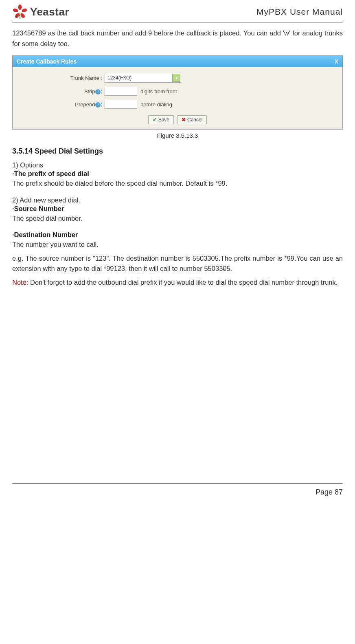 The height and width of the screenshot is (644, 355). What do you see at coordinates (178, 235) in the screenshot?
I see `dest-heading: ·Destination Number` at bounding box center [178, 235].